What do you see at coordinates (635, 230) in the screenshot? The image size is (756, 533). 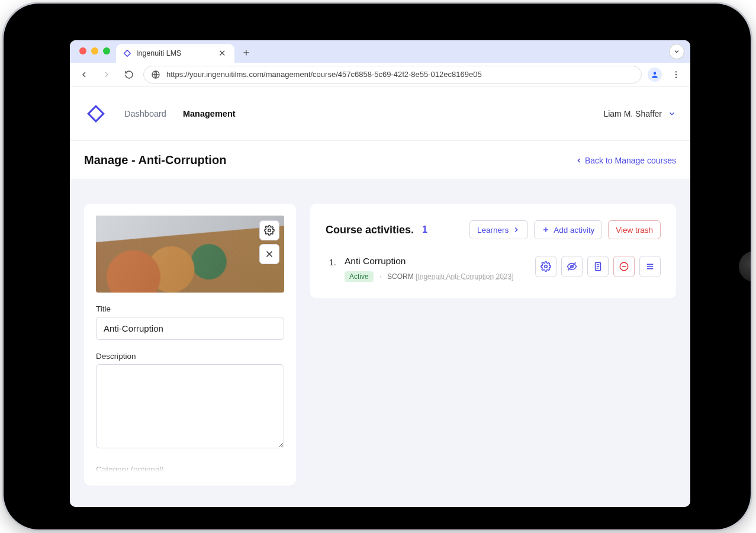 I see `view-trash-button: View trash` at bounding box center [635, 230].